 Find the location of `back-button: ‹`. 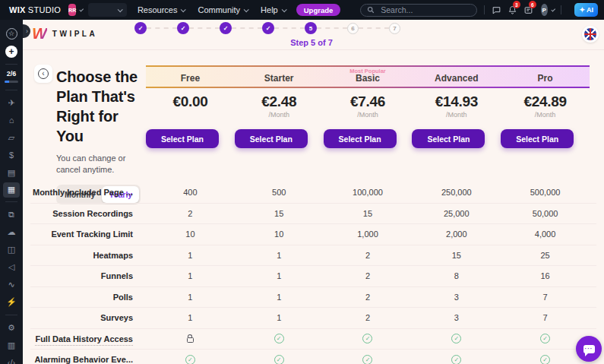

back-button: ‹ is located at coordinates (43, 74).